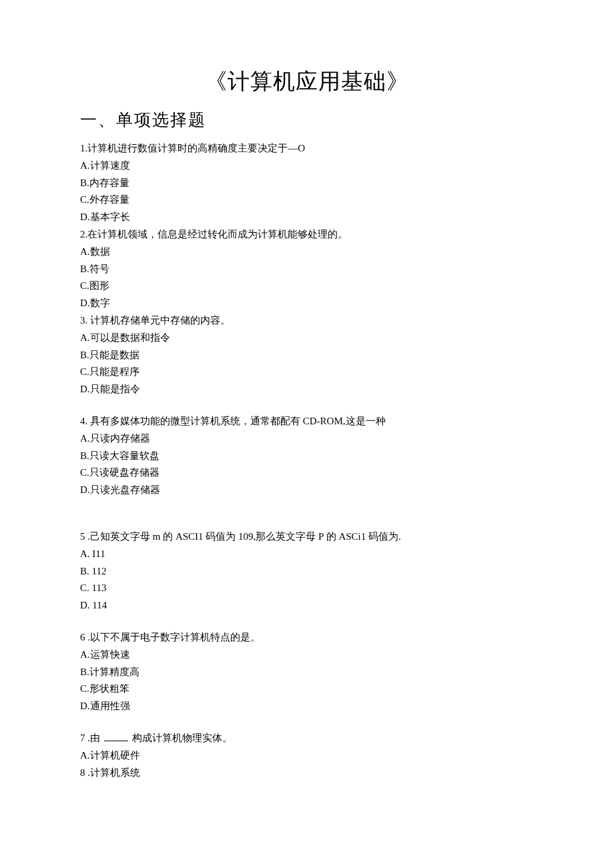  I want to click on q4-option-b: B.只读大容量软盘, so click(307, 456).